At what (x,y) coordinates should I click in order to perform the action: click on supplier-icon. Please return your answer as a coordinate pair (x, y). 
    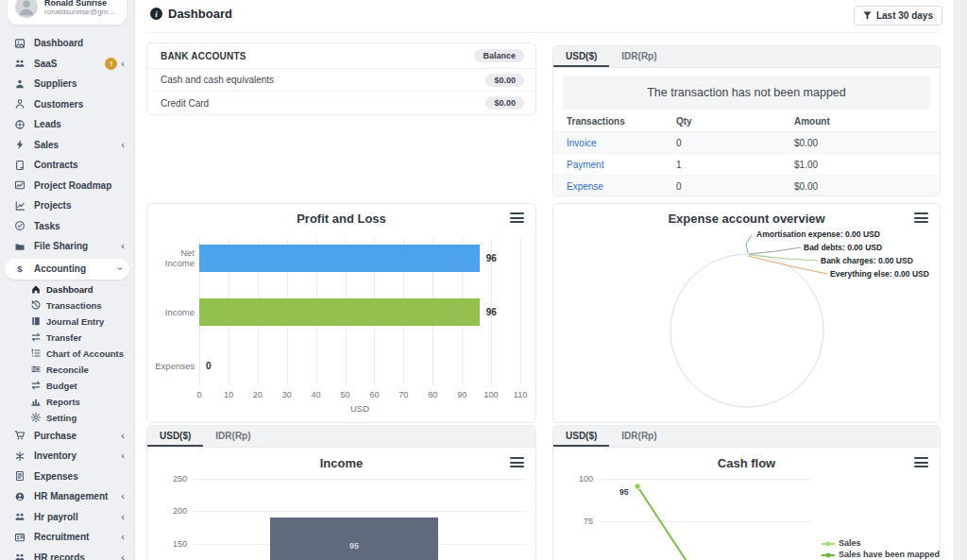
    Looking at the image, I should click on (20, 84).